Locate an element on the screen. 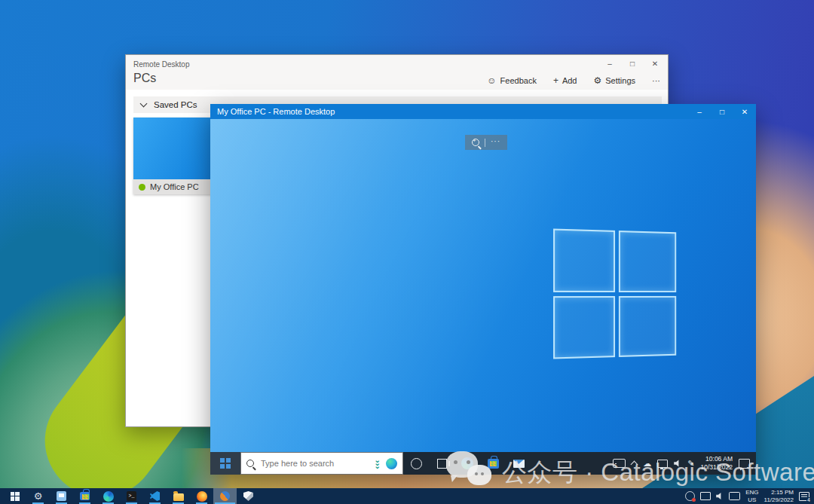 The image size is (814, 504). remote-window-controls: – □ ✕ is located at coordinates (722, 111).